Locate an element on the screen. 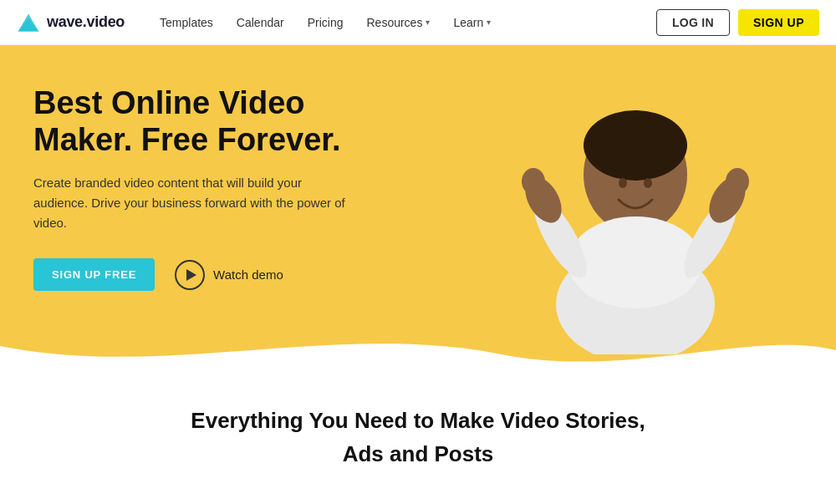 This screenshot has height=504, width=836. nav-actions: LOG IN SIGN UP is located at coordinates (737, 23).